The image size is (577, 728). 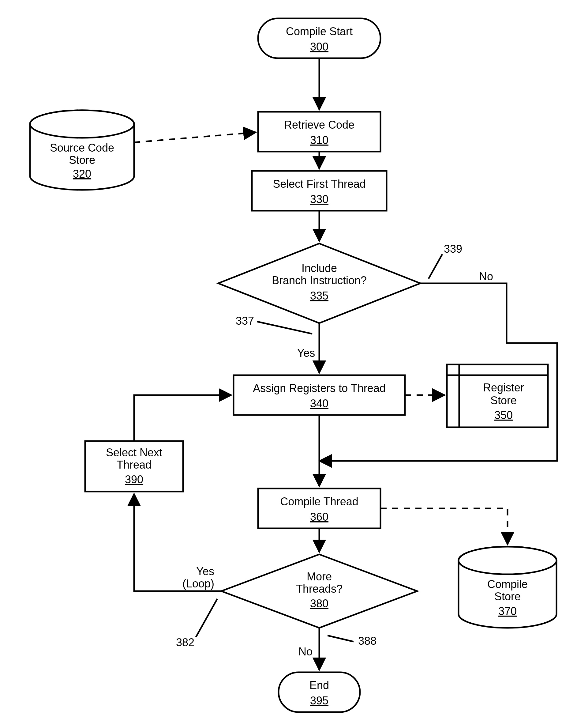 I want to click on assign-registers-ref: 340, so click(x=319, y=404).